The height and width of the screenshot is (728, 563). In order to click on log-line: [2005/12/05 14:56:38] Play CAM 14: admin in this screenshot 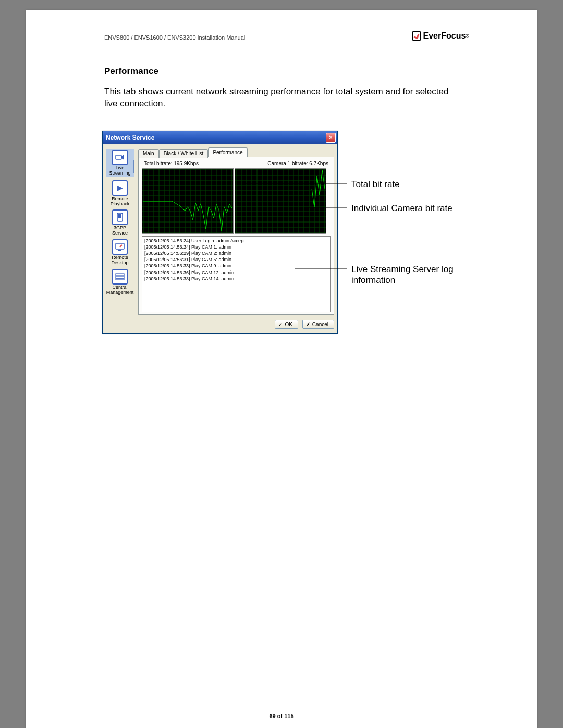, I will do `click(236, 279)`.